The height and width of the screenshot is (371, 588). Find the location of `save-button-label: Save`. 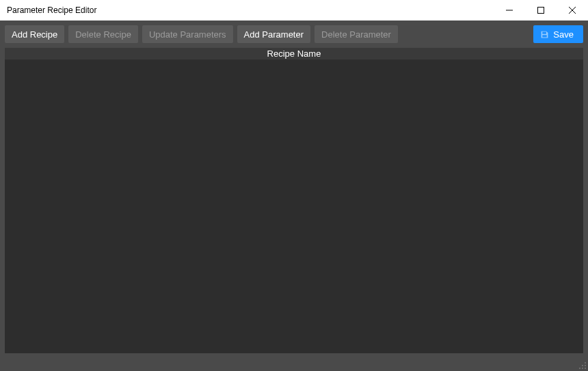

save-button-label: Save is located at coordinates (563, 34).